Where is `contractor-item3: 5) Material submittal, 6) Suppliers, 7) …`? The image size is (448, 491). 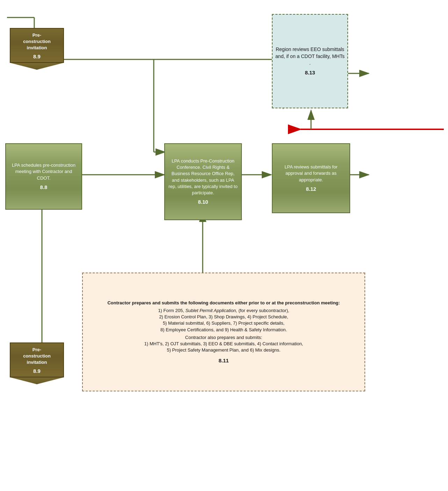
contractor-item3: 5) Material submittal, 6) Suppliers, 7) … is located at coordinates (224, 323).